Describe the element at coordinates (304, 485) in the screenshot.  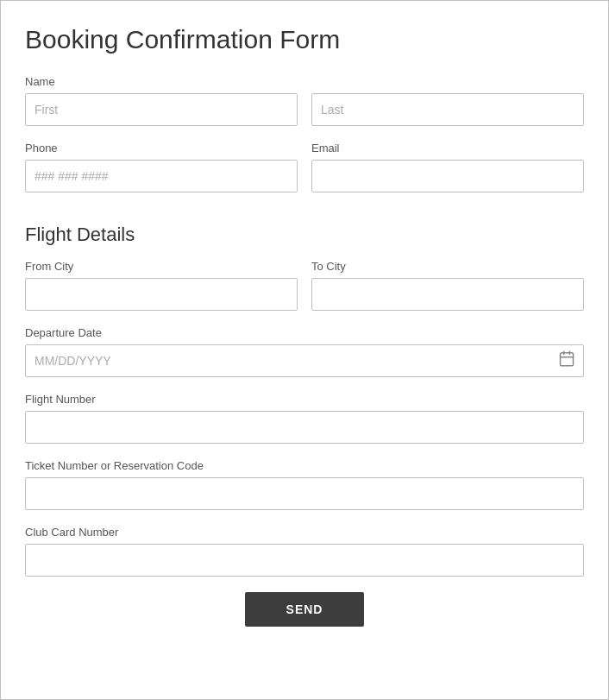
I see `ticket-number-group: Ticket Number or Reservation Code` at that location.